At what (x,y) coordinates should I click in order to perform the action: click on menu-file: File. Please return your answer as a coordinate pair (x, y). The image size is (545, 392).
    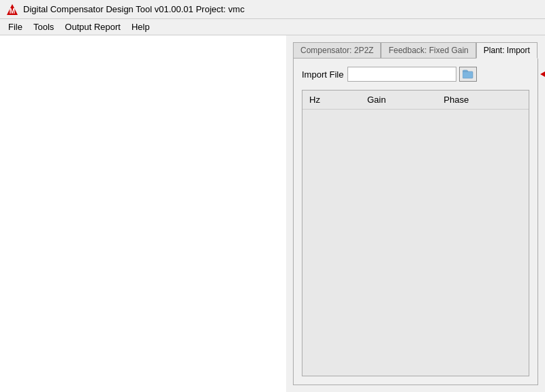
    Looking at the image, I should click on (15, 27).